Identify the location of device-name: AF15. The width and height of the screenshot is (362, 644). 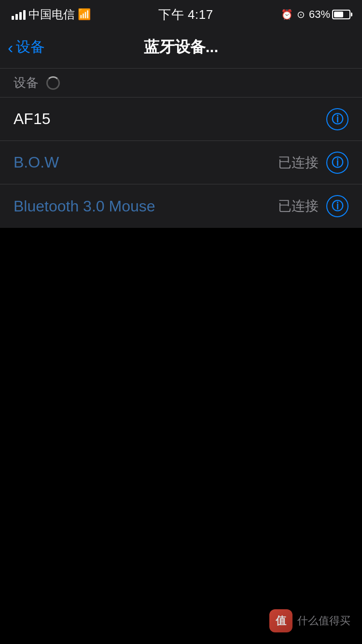
(32, 119).